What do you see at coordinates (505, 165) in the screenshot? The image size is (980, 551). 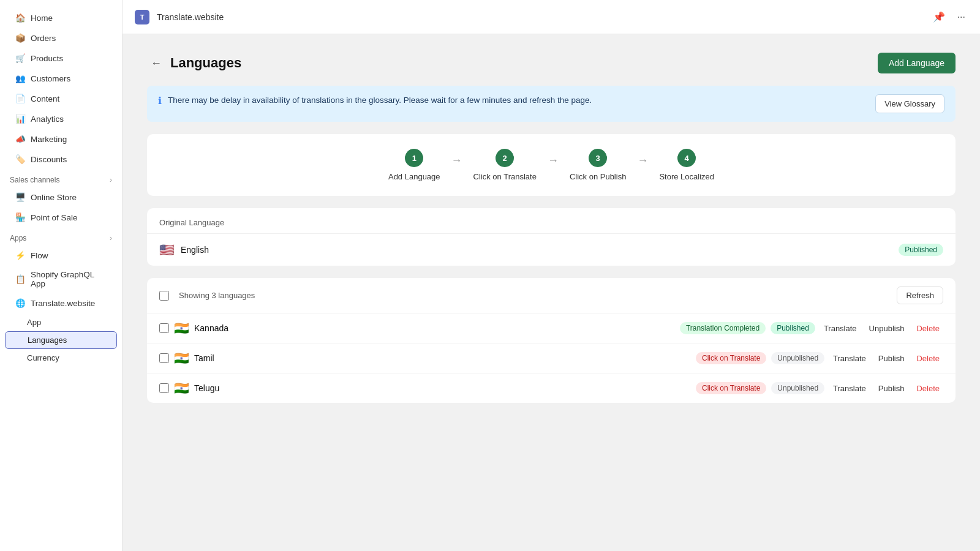 I see `step-2: 2 Click on Translate` at bounding box center [505, 165].